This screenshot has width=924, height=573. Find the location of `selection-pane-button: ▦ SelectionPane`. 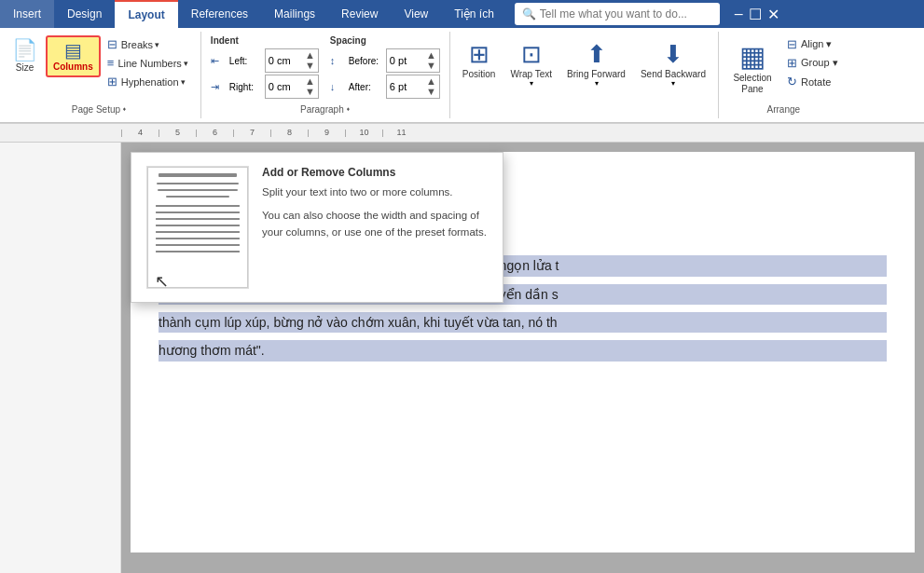

selection-pane-button: ▦ SelectionPane is located at coordinates (752, 67).